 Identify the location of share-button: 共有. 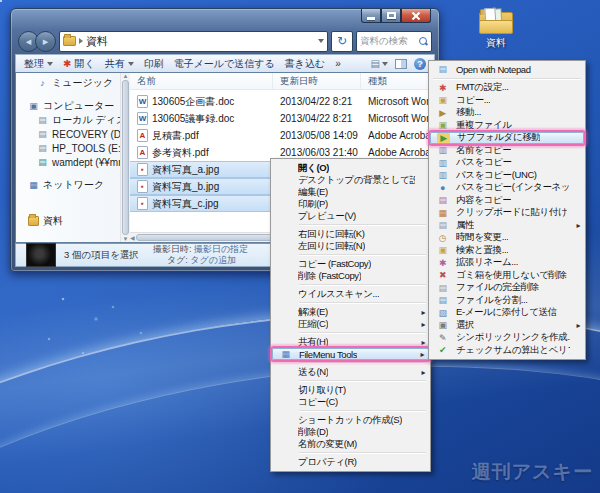
(120, 64).